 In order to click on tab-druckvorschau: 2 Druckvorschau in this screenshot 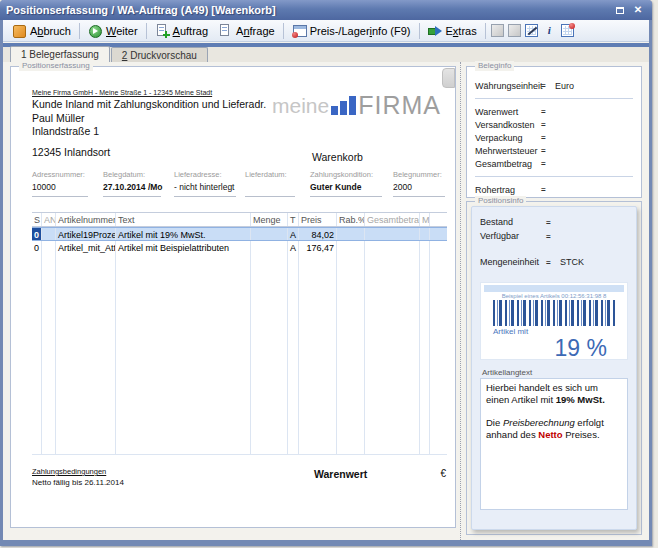, I will do `click(160, 54)`.